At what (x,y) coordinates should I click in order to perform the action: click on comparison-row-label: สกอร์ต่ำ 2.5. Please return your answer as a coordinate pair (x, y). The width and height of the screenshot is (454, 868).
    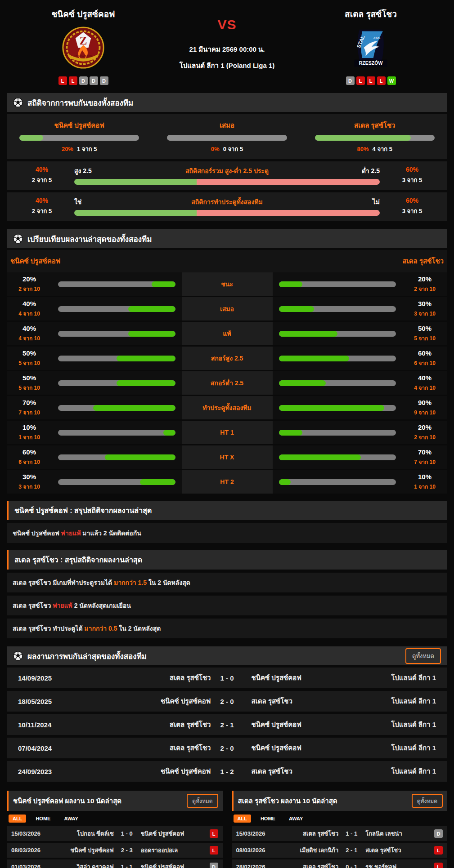
    Looking at the image, I should click on (227, 383).